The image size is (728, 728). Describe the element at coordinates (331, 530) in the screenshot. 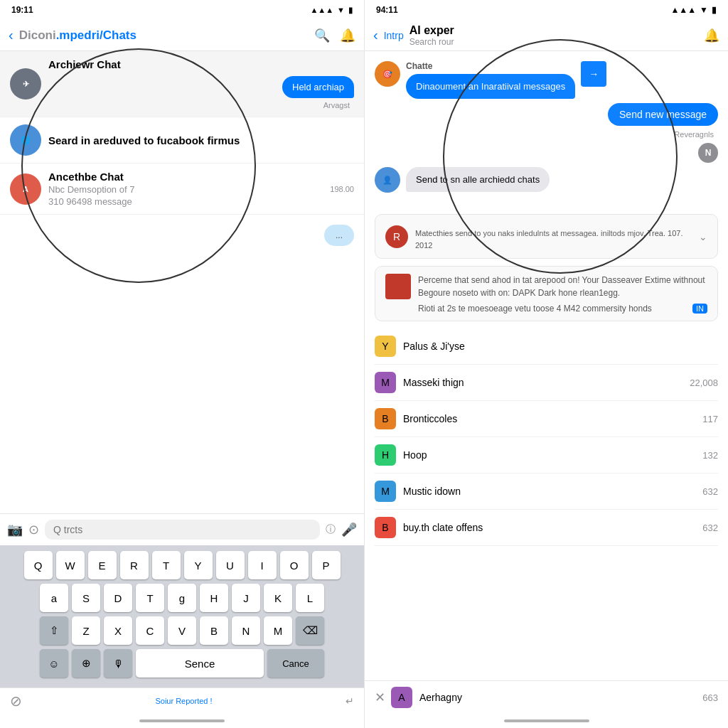

I see `info-icon: ⓘ` at that location.